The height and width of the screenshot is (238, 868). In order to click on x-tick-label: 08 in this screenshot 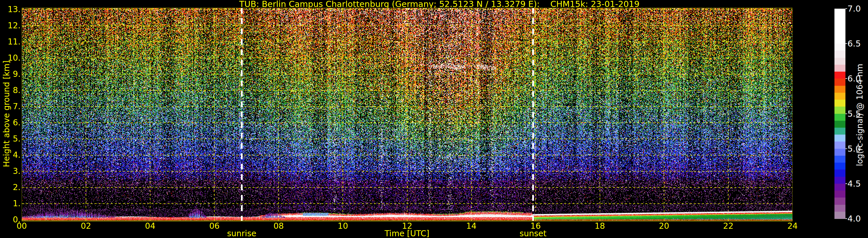, I will do `click(279, 226)`.